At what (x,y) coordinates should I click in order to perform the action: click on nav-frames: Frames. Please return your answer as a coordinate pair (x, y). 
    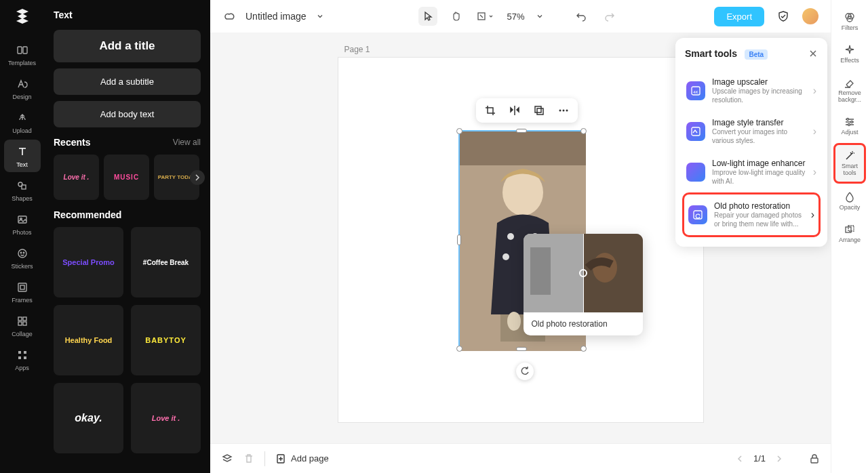
    Looking at the image, I should click on (22, 291).